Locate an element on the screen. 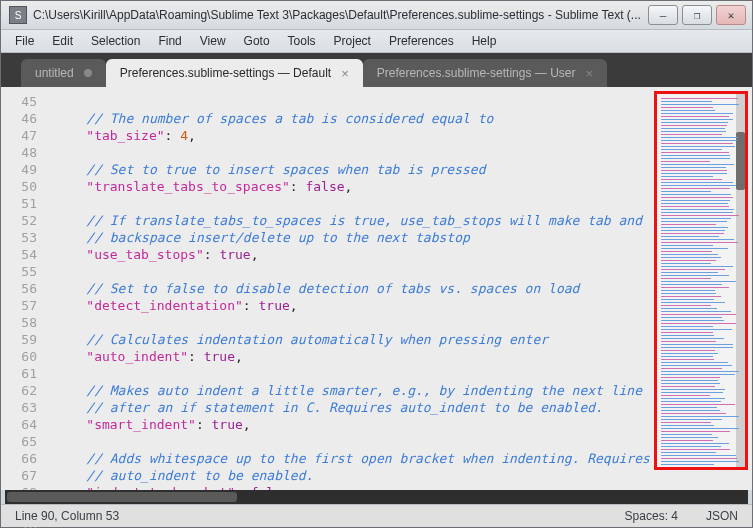  syntax-mode: JSON is located at coordinates (722, 516).